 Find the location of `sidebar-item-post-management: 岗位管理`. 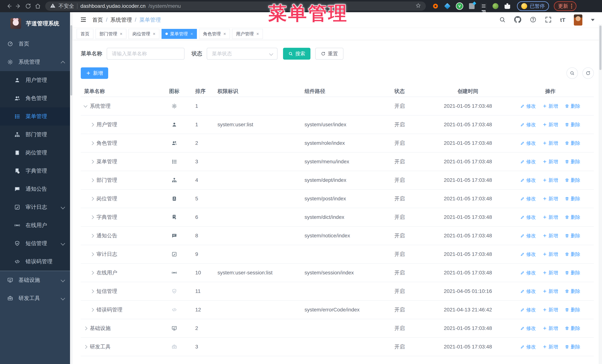

sidebar-item-post-management: 岗位管理 is located at coordinates (36, 153).